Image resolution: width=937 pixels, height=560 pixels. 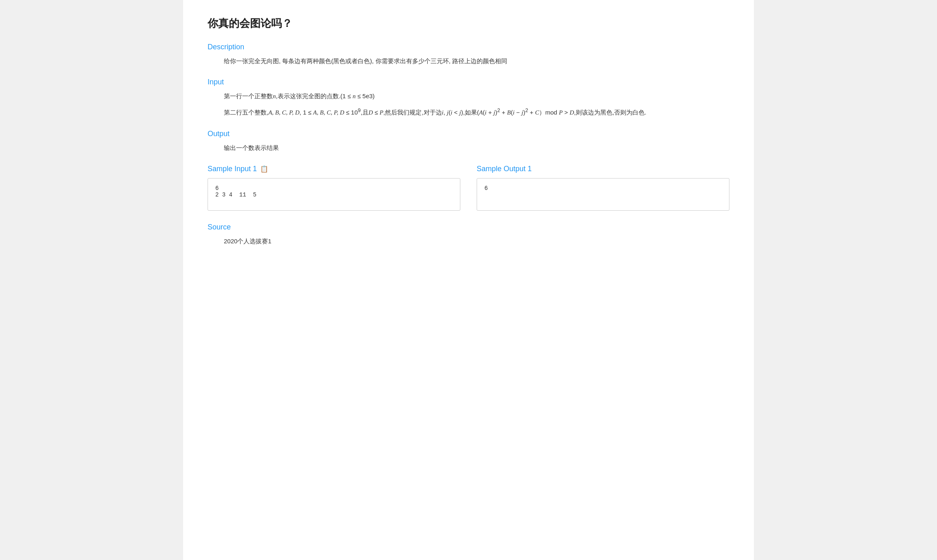 What do you see at coordinates (232, 169) in the screenshot?
I see `sample-input-label-text: Sample Input 1` at bounding box center [232, 169].